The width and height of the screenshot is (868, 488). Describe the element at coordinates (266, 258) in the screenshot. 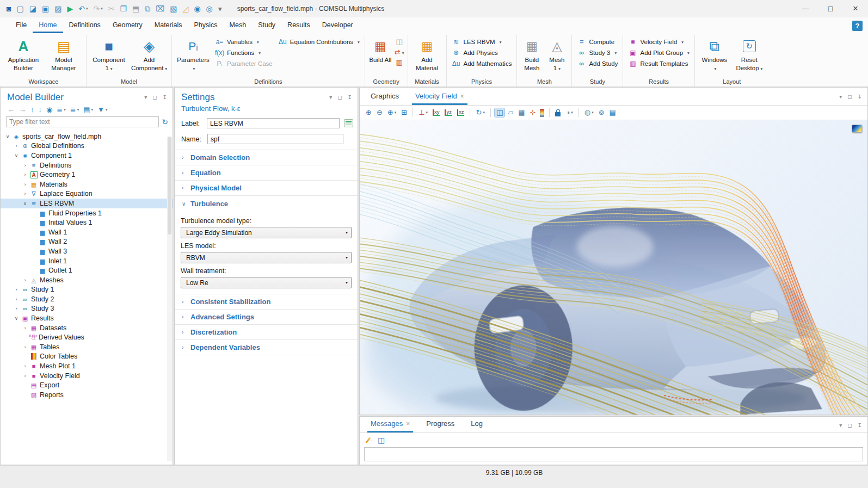

I see `dropdown: RBVM▾` at that location.